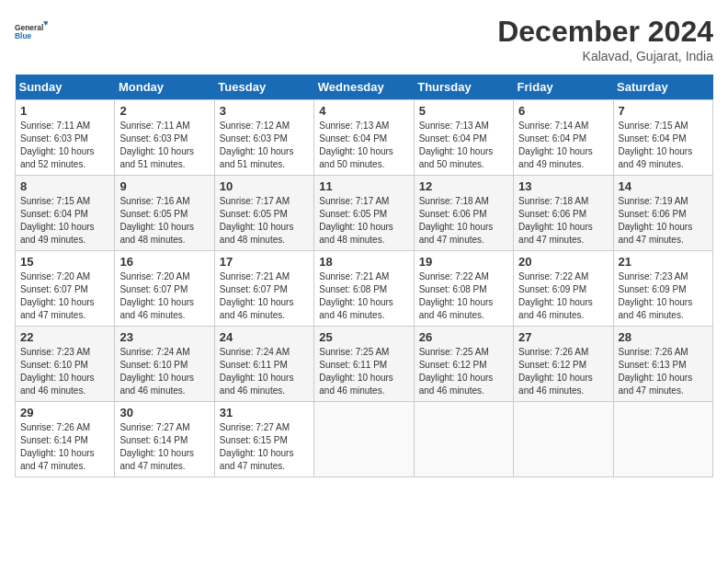 Image resolution: width=728 pixels, height=563 pixels. I want to click on svg-text: General, so click(29, 28).